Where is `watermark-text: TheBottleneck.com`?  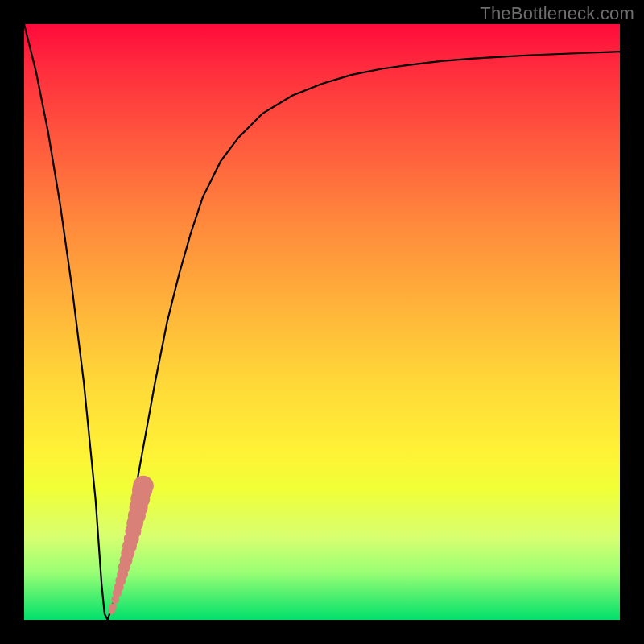
watermark-text: TheBottleneck.com is located at coordinates (557, 14).